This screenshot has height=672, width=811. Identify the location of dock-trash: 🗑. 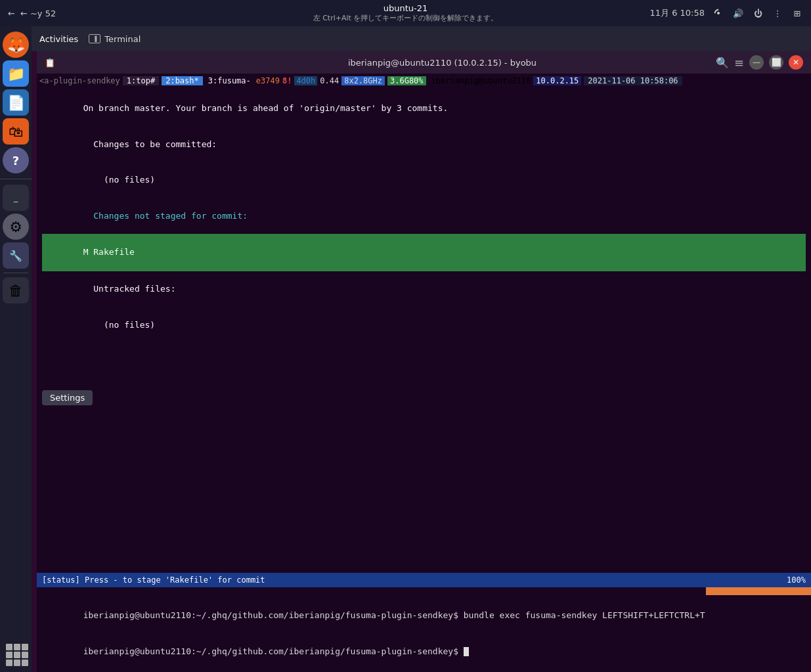
(16, 290).